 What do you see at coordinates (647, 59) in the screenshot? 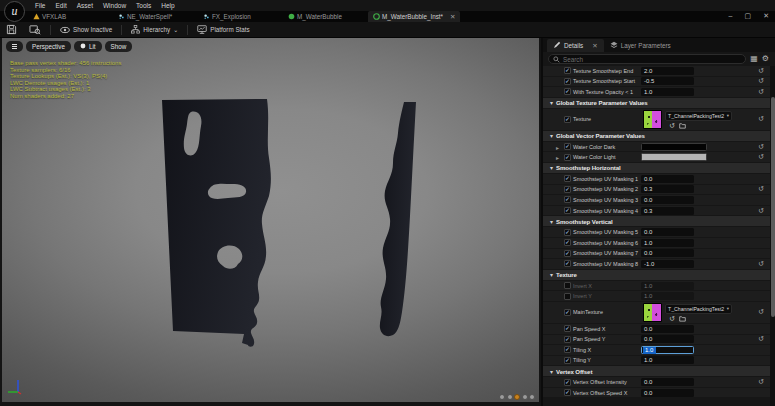
I see `search-input: Search` at bounding box center [647, 59].